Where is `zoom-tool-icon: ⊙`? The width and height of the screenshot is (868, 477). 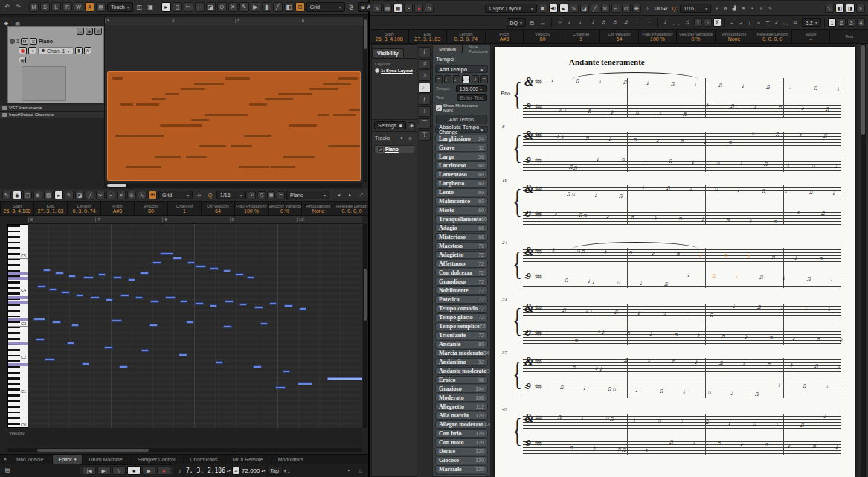 zoom-tool-icon: ⊙ is located at coordinates (222, 7).